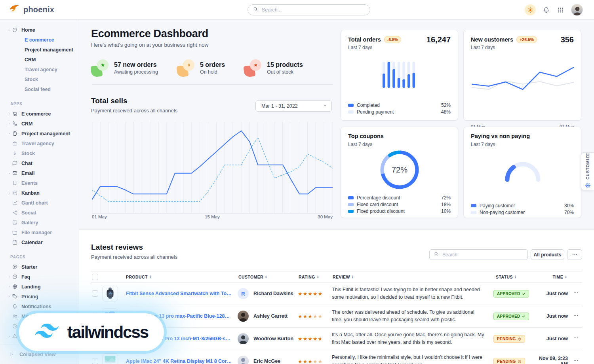  I want to click on date-range-select: Mar 1 - 31, 2022, so click(294, 106).